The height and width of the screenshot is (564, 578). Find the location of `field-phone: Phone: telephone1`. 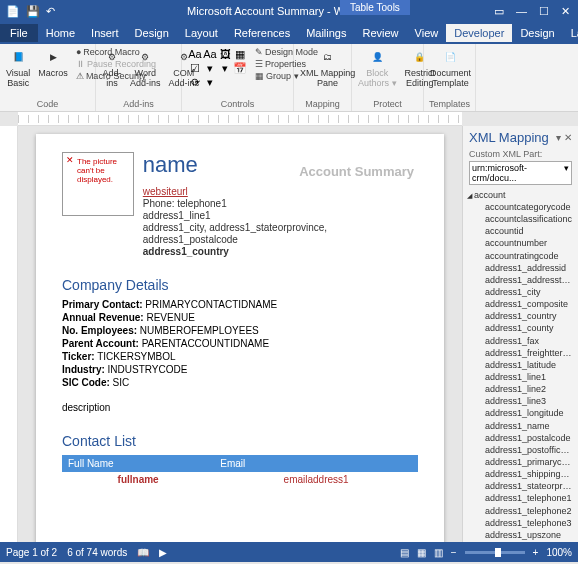

field-phone: Phone: telephone1 is located at coordinates (235, 204).